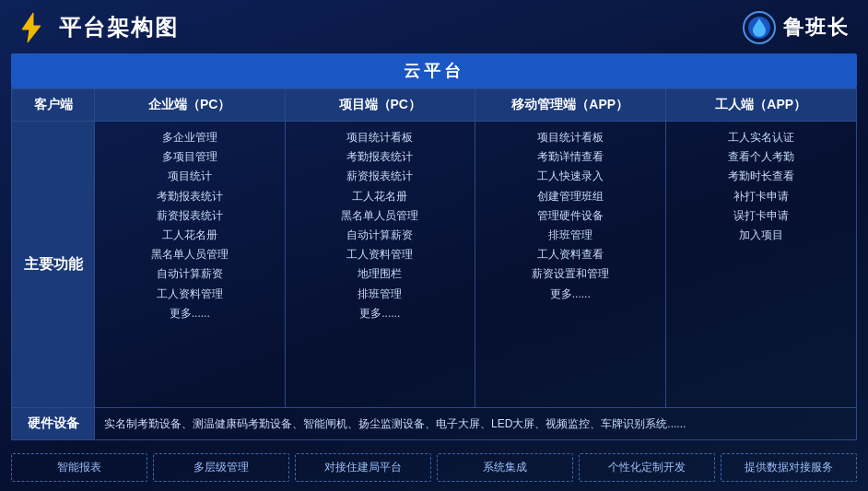 The height and width of the screenshot is (491, 868). What do you see at coordinates (363, 468) in the screenshot?
I see `feature-item: 对接住建局平台` at bounding box center [363, 468].